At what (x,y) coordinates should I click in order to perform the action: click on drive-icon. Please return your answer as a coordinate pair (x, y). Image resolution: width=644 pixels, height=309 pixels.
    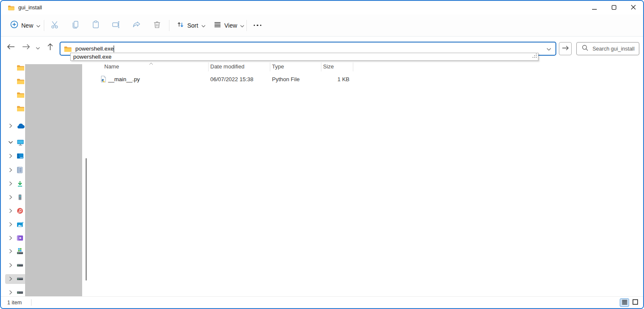
    Looking at the image, I should click on (20, 265).